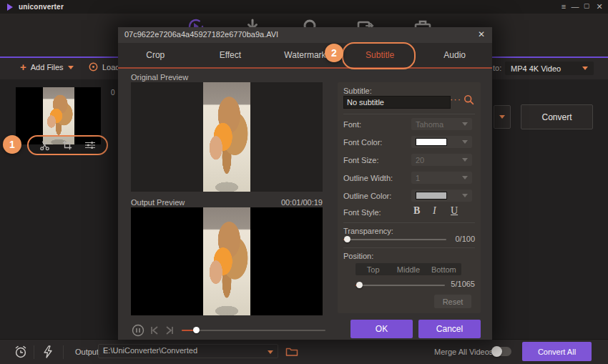  Describe the element at coordinates (408, 269) in the screenshot. I see `position-middle-button: Middle` at that location.